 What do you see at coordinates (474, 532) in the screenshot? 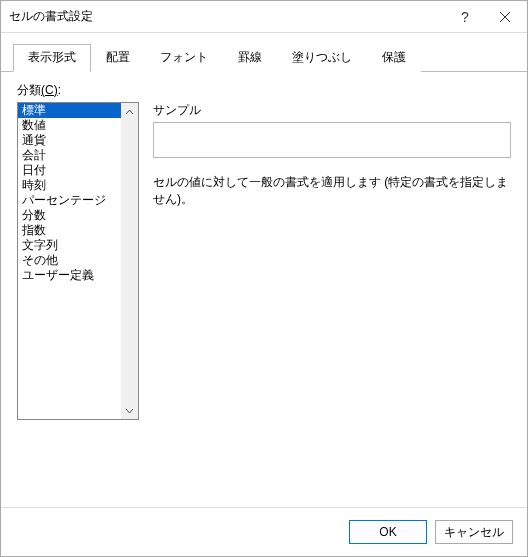
I see `cancel-button: キャンセル` at bounding box center [474, 532].